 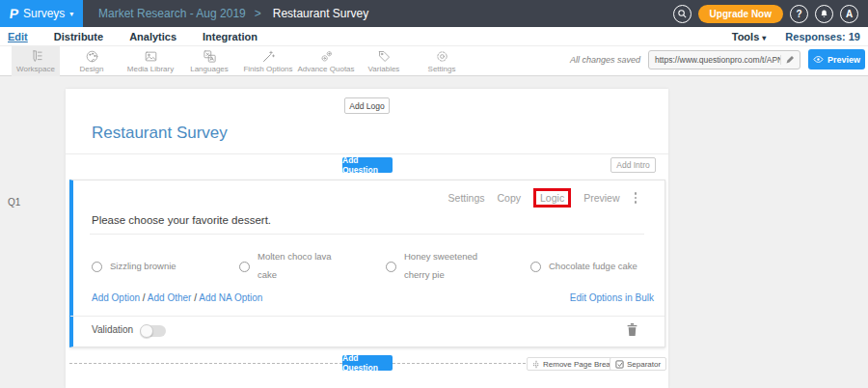 What do you see at coordinates (302, 266) in the screenshot?
I see `option-label: Molten choco lava cake` at bounding box center [302, 266].